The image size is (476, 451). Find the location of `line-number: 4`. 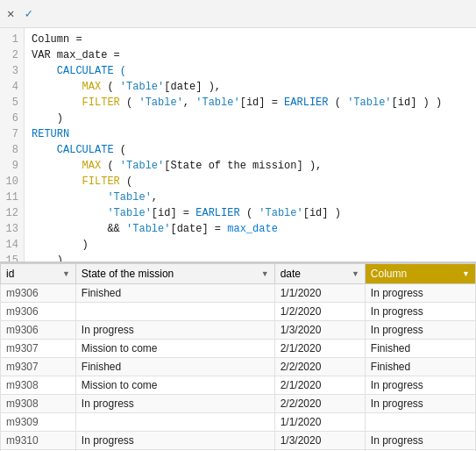

line-number: 4 is located at coordinates (12, 87).